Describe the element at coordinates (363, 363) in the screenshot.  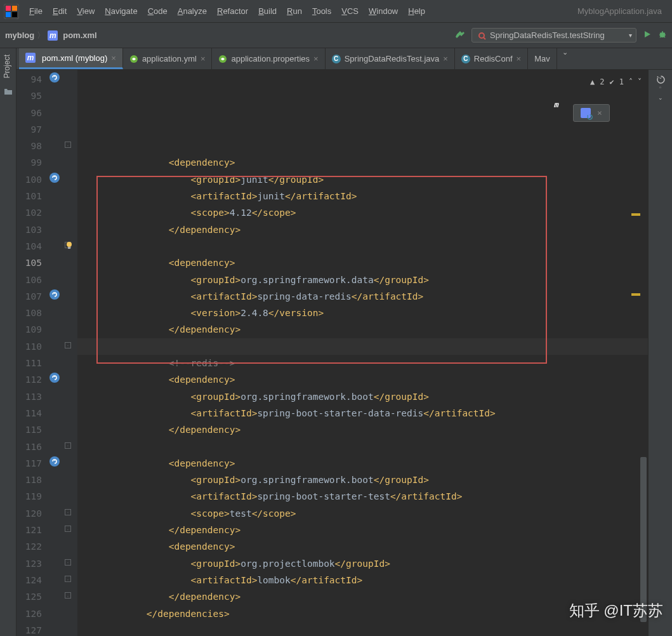
I see `code-line: <!--redis-->` at that location.